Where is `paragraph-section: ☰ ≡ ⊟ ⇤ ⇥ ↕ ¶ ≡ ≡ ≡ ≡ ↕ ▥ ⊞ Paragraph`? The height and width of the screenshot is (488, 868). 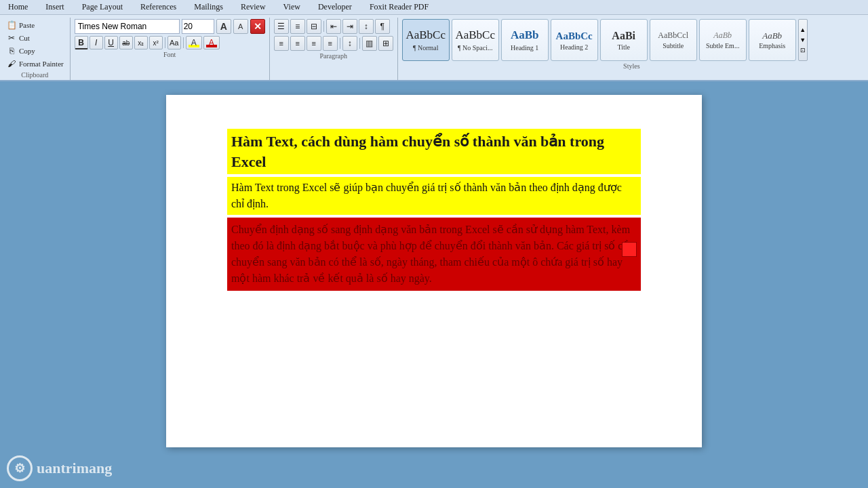 paragraph-section: ☰ ≡ ⊟ ⇤ ⇥ ↕ ¶ ≡ ≡ ≡ ≡ ↕ ▥ ⊞ Paragraph is located at coordinates (334, 49).